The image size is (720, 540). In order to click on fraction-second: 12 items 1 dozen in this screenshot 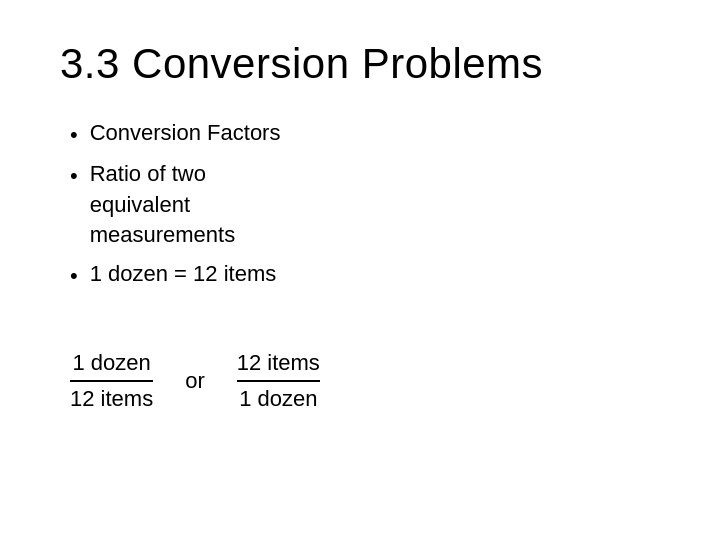, I will do `click(278, 381)`.